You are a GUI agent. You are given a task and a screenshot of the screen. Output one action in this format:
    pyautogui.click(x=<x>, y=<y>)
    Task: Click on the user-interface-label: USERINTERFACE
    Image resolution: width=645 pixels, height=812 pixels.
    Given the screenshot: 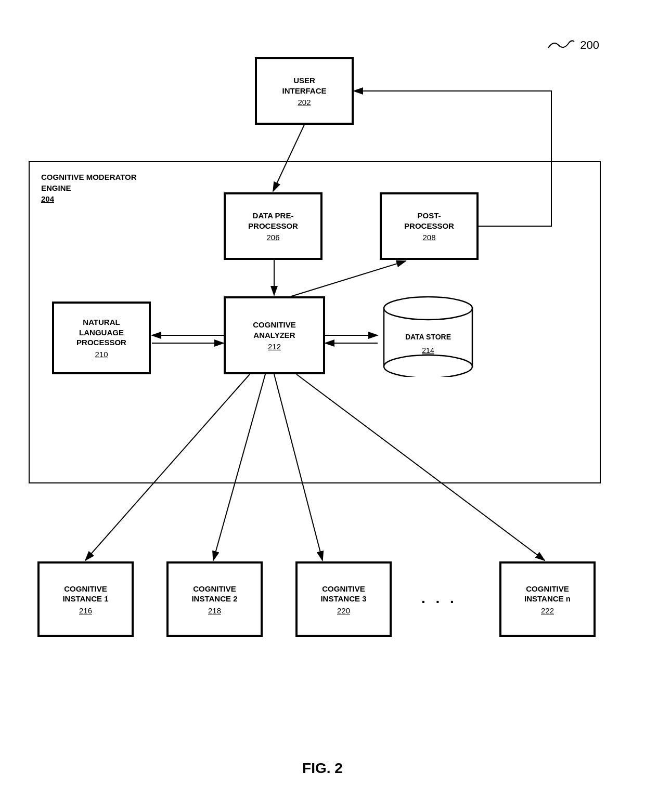 What is the action you would take?
    pyautogui.click(x=304, y=85)
    